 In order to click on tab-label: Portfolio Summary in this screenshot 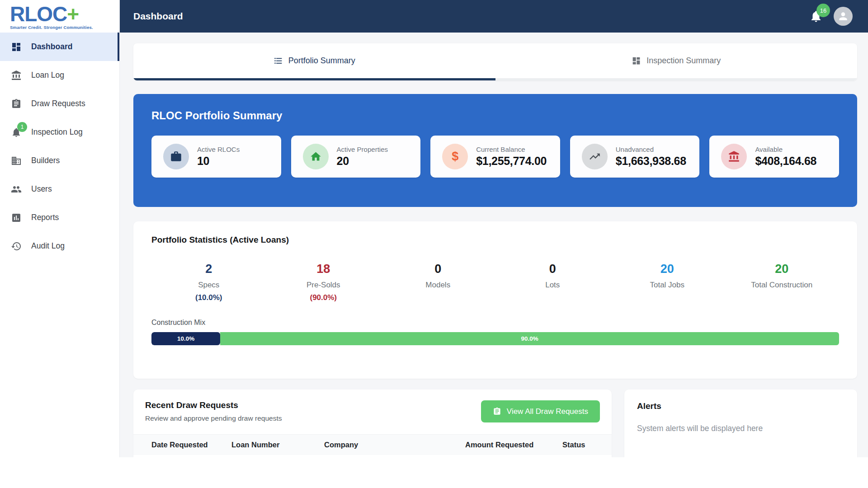, I will do `click(322, 61)`.